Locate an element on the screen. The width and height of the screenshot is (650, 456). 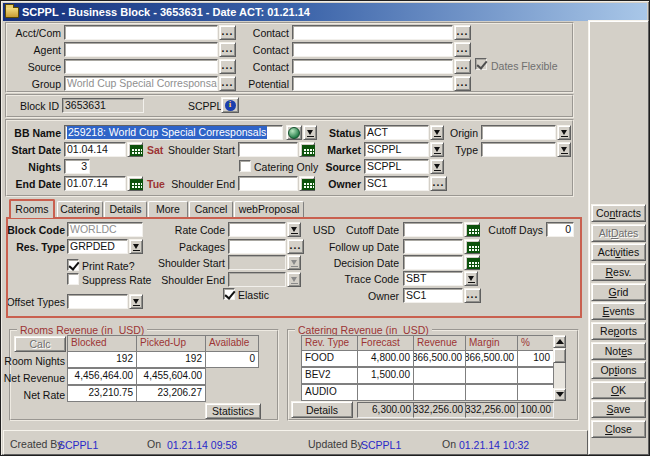
tab-catering: Catering is located at coordinates (80, 209).